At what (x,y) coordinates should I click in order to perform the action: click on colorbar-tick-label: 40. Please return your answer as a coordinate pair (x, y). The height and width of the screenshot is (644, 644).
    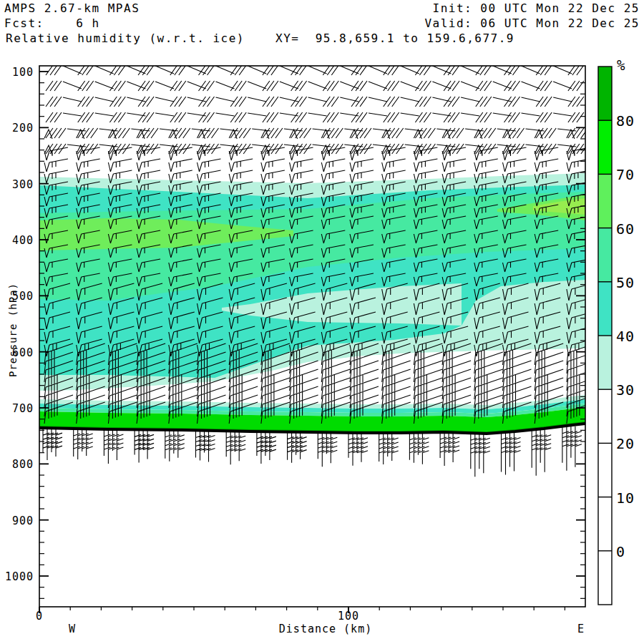
    Looking at the image, I should click on (625, 336).